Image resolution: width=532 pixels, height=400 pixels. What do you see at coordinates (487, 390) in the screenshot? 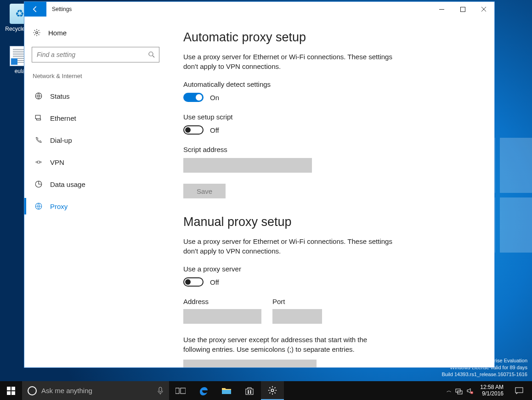
I see `system-tray: ︿ 12:58 AM 9/1/2016` at bounding box center [487, 390].